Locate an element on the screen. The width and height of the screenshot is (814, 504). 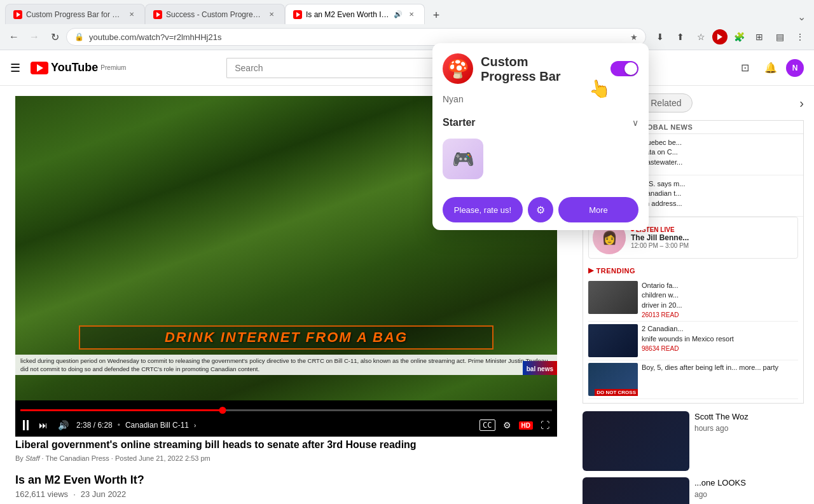
article-headline: Liberal government's online streaming bi… is located at coordinates (286, 445).